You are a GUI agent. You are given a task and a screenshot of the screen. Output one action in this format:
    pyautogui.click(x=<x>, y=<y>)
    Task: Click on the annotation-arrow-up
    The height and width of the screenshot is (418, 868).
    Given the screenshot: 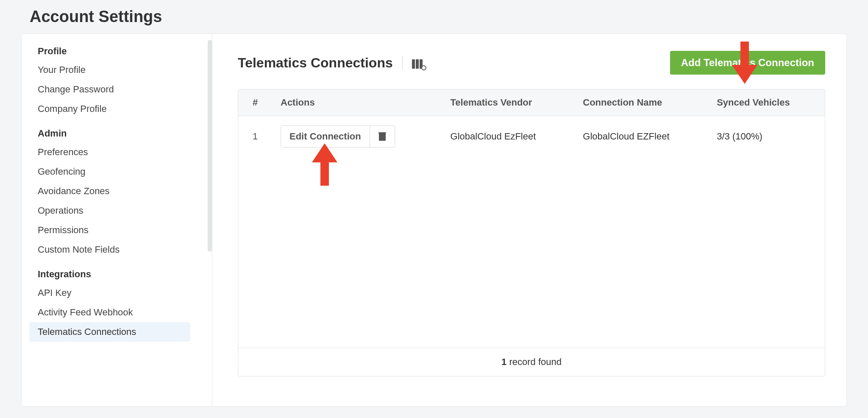 What is the action you would take?
    pyautogui.click(x=325, y=164)
    